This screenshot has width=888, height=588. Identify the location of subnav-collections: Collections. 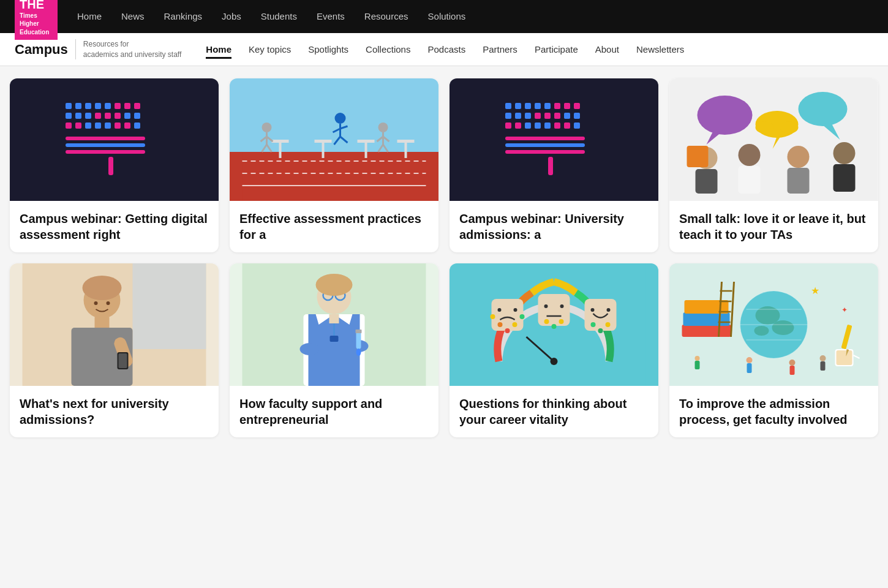
(388, 49).